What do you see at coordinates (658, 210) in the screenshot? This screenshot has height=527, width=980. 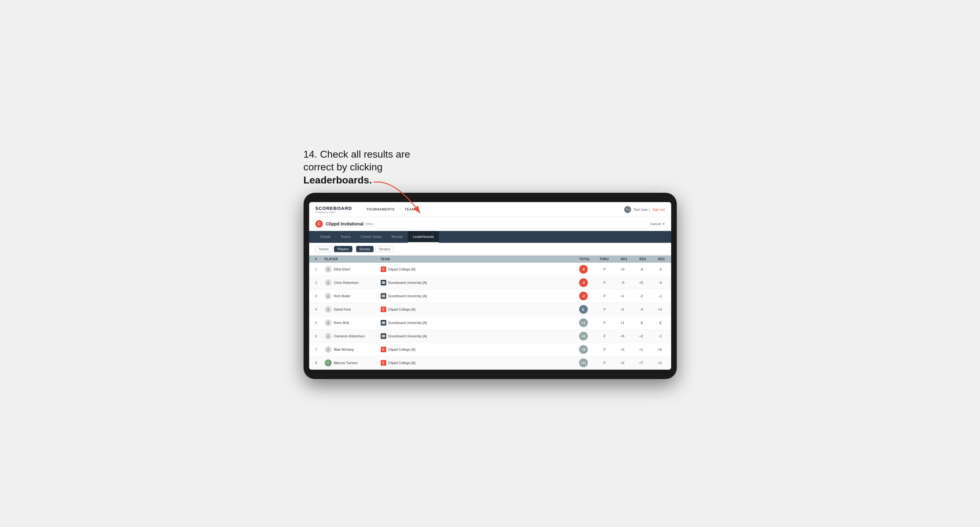 I see `sign-out-link: Sign out` at bounding box center [658, 210].